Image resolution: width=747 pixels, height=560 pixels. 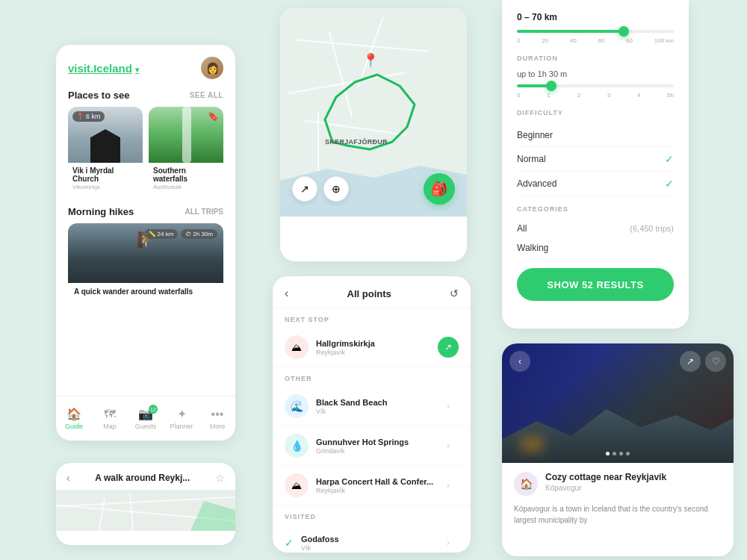 I want to click on hikes-title: Morning hikes, so click(x=101, y=212).